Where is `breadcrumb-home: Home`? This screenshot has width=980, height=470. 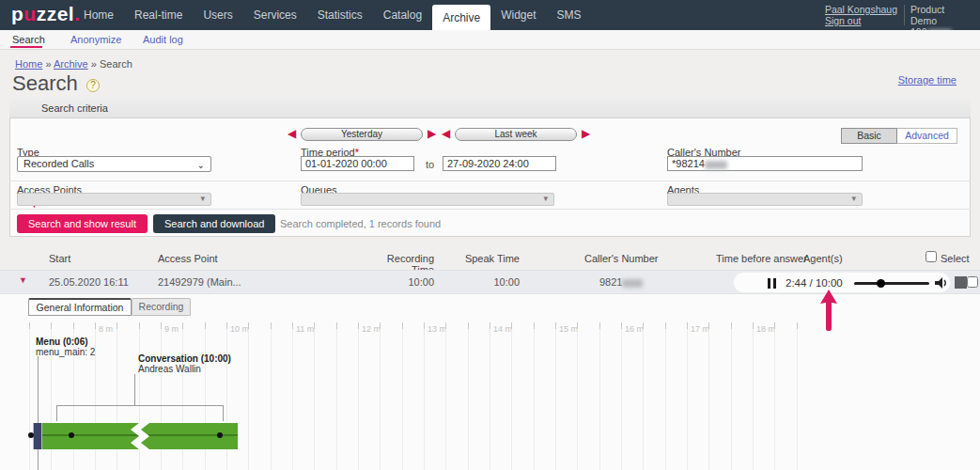
breadcrumb-home: Home is located at coordinates (28, 64).